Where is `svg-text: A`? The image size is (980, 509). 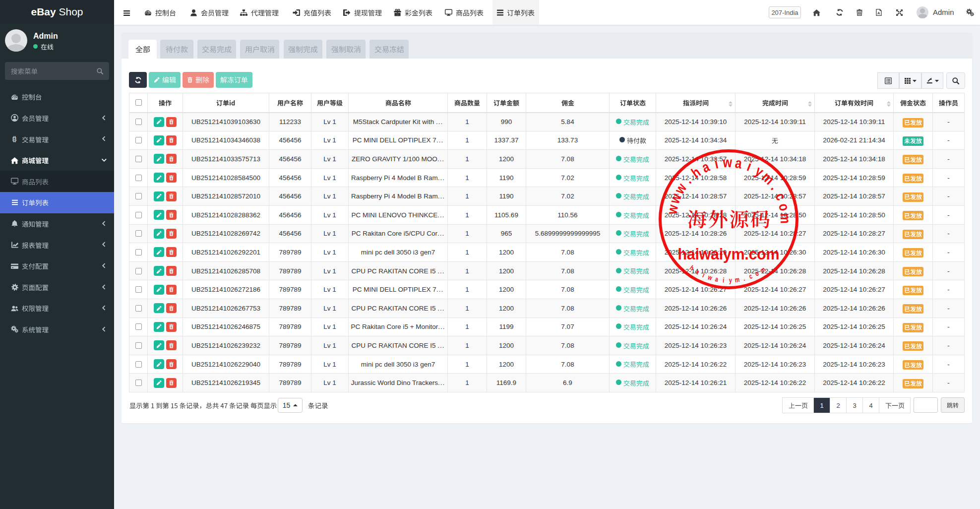 svg-text: A is located at coordinates (879, 13).